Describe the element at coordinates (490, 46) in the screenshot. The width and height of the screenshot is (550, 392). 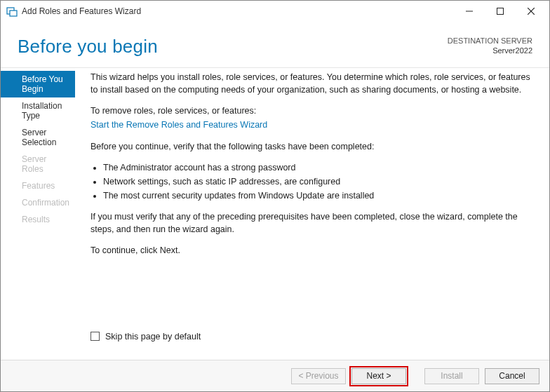
I see `destination-server-info: DESTINATION SERVER Server2022` at that location.